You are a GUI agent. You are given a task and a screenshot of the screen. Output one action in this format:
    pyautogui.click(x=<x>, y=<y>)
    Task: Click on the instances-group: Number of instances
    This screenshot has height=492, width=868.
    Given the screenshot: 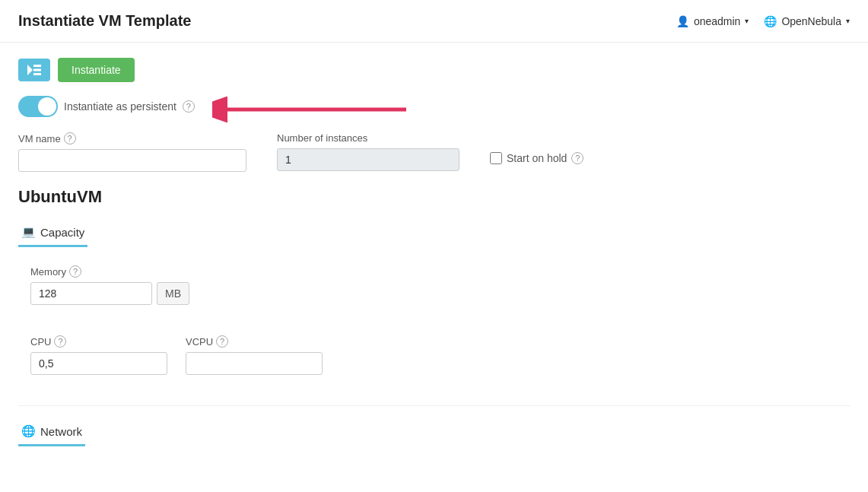 What is the action you would take?
    pyautogui.click(x=368, y=152)
    